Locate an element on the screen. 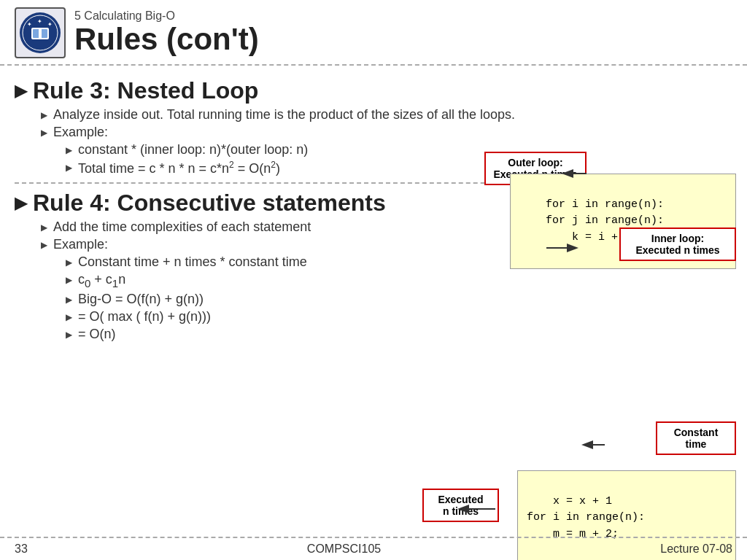 The height and width of the screenshot is (560, 747). inner-arrow is located at coordinates (583, 252).